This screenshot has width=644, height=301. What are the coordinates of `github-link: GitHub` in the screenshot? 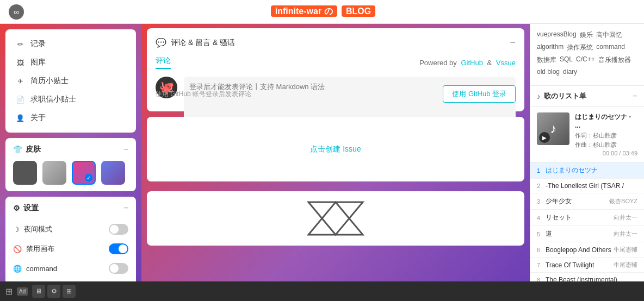 It's located at (472, 63).